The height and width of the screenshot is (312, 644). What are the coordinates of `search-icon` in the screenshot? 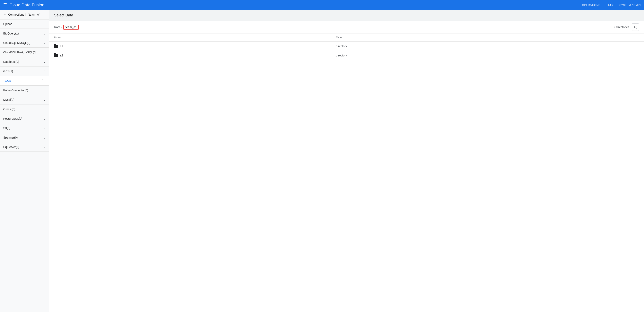 It's located at (636, 27).